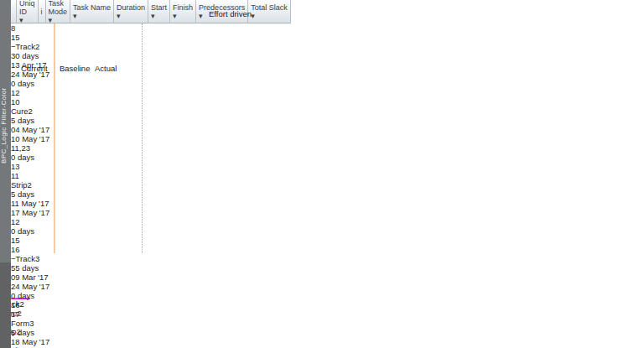  What do you see at coordinates (5, 126) in the screenshot?
I see `view-tab-label: BPC_Logic Filter-Color` at bounding box center [5, 126].